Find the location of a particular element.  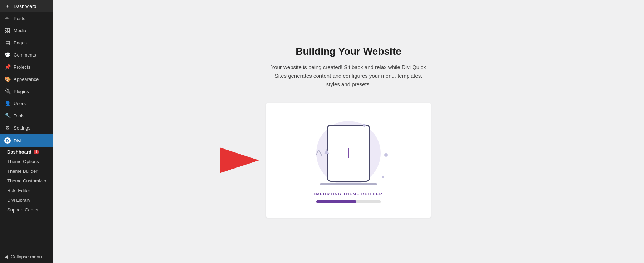

sidebar-item-divi-library: Divi Library is located at coordinates (26, 200).